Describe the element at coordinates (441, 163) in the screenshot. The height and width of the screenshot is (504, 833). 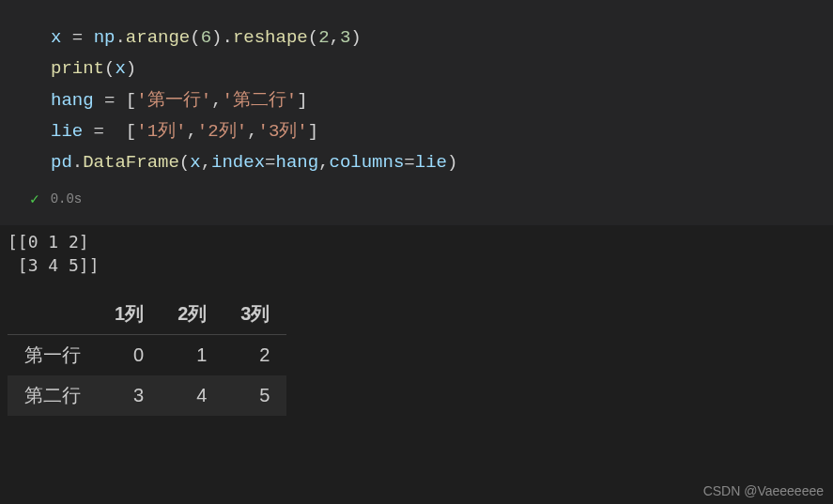
I see `code-line-5: pd.DataFrame(x,index=hang,columns=lie)` at that location.